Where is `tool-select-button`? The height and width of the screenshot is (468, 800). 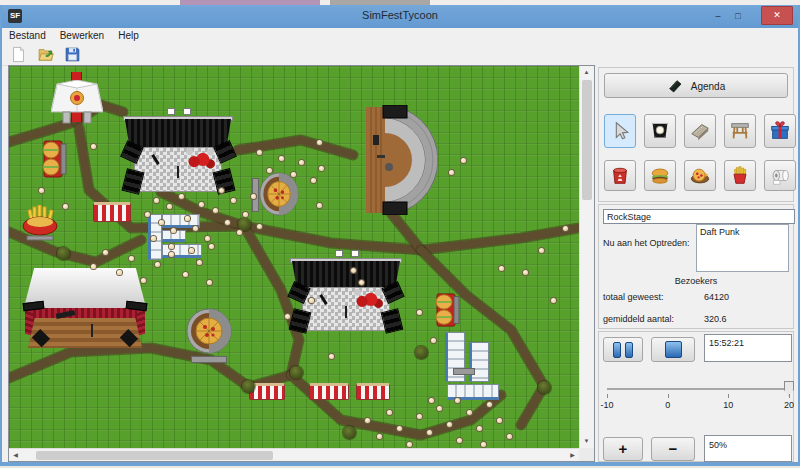
tool-select-button is located at coordinates (620, 131).